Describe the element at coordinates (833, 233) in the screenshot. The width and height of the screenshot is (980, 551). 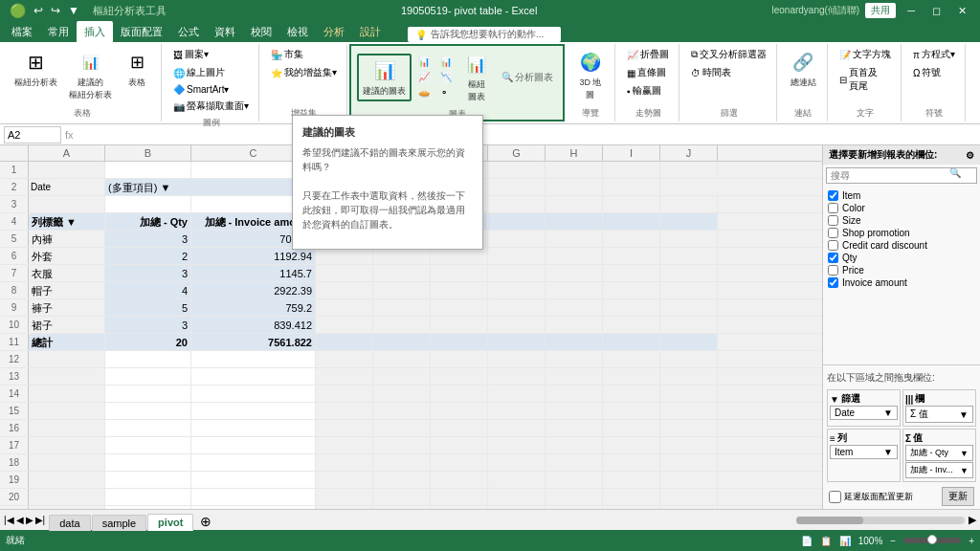
I see `pivot-field-shop-promo-checkbox` at that location.